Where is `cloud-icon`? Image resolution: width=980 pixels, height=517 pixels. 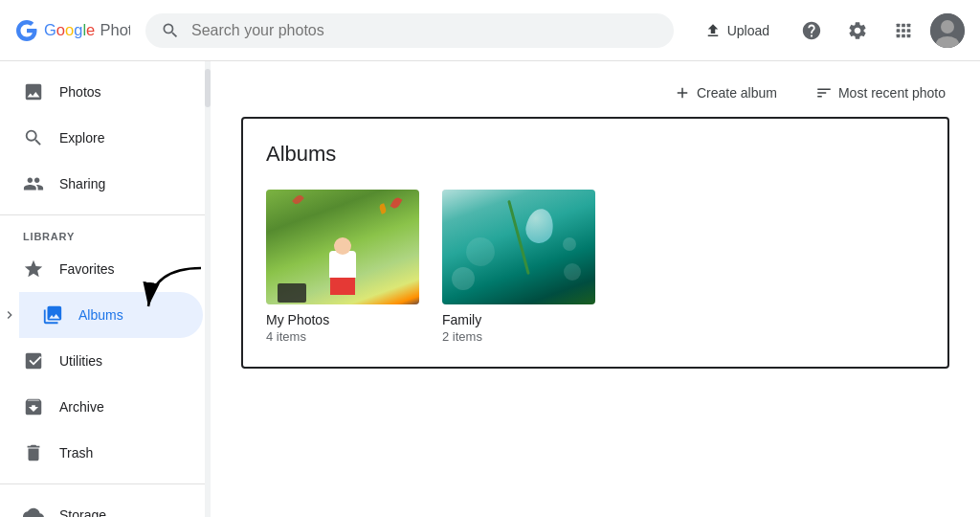 cloud-icon is located at coordinates (33, 511).